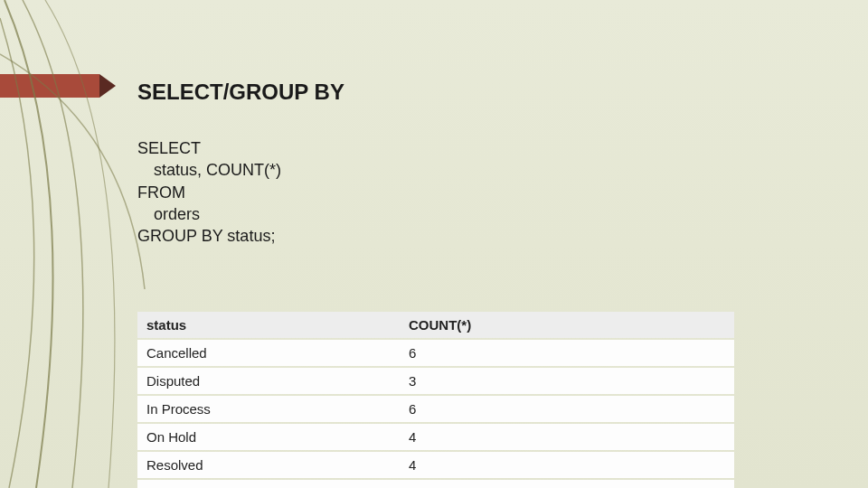  What do you see at coordinates (269, 381) in the screenshot?
I see `cell-status: Disputed` at bounding box center [269, 381].